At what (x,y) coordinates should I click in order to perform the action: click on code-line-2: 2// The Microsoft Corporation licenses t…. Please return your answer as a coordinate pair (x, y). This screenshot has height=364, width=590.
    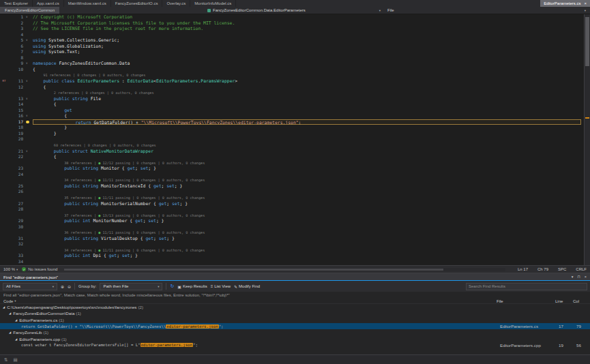
    Looking at the image, I should click on (292, 23).